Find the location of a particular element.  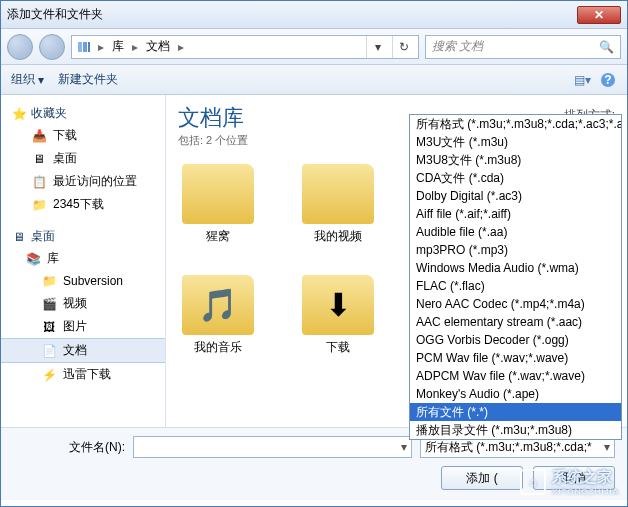

sidebar-item-libraries: 📚库 is located at coordinates (83, 258).